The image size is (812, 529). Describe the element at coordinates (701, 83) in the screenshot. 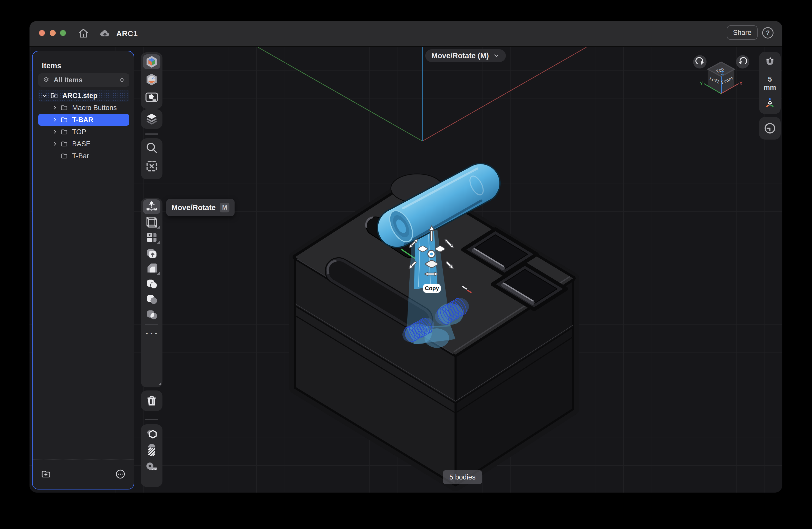

I see `axis-y-label: Y` at that location.